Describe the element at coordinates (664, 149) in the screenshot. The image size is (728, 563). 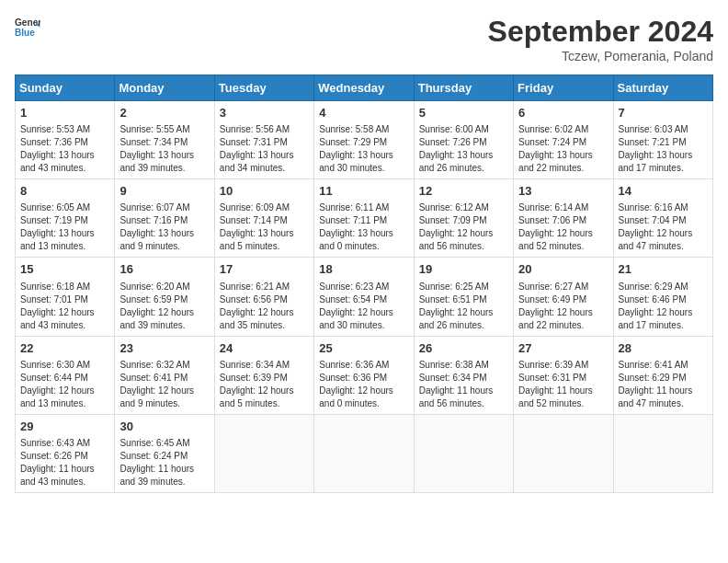
I see `day-detail: Sunrise: 6:03 AM Sunset: 7:21 PM Dayligh…` at that location.